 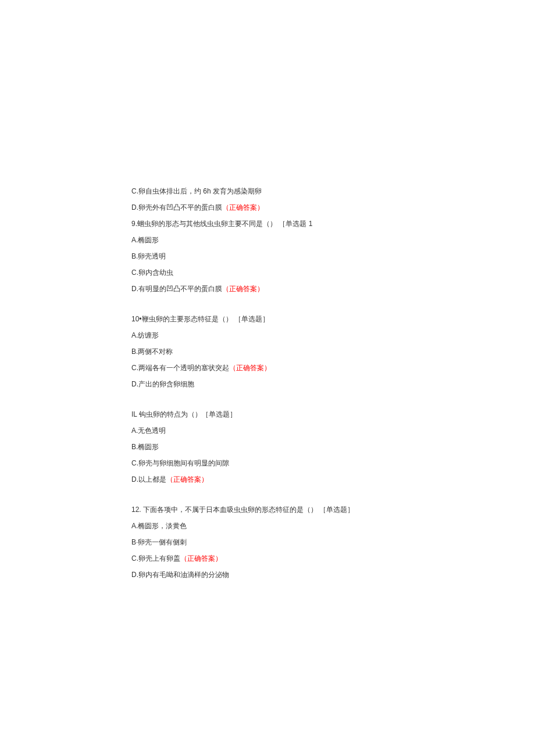 I want to click on q10-option-c: C.两端各有一个透明的塞状突起（正确答案）, so click(x=266, y=368).